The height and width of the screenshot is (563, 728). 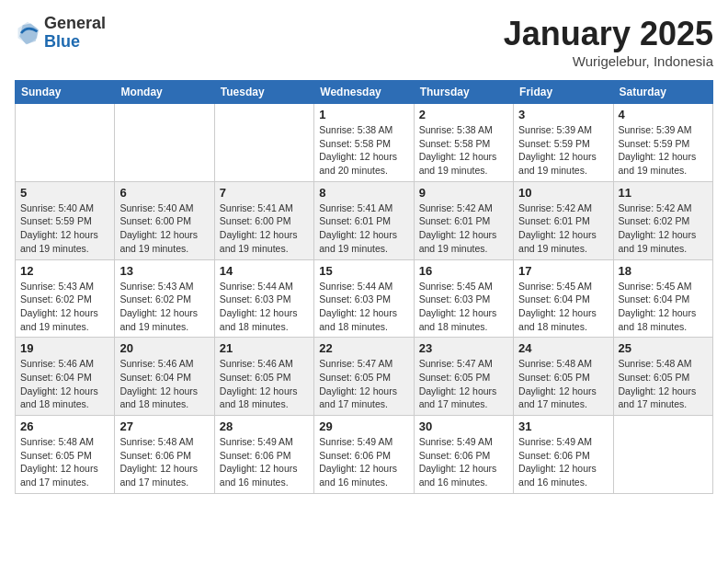 What do you see at coordinates (64, 228) in the screenshot?
I see `day-info: Sunrise: 5:40 AM Sunset: 5:59 PM Dayligh…` at bounding box center [64, 228].